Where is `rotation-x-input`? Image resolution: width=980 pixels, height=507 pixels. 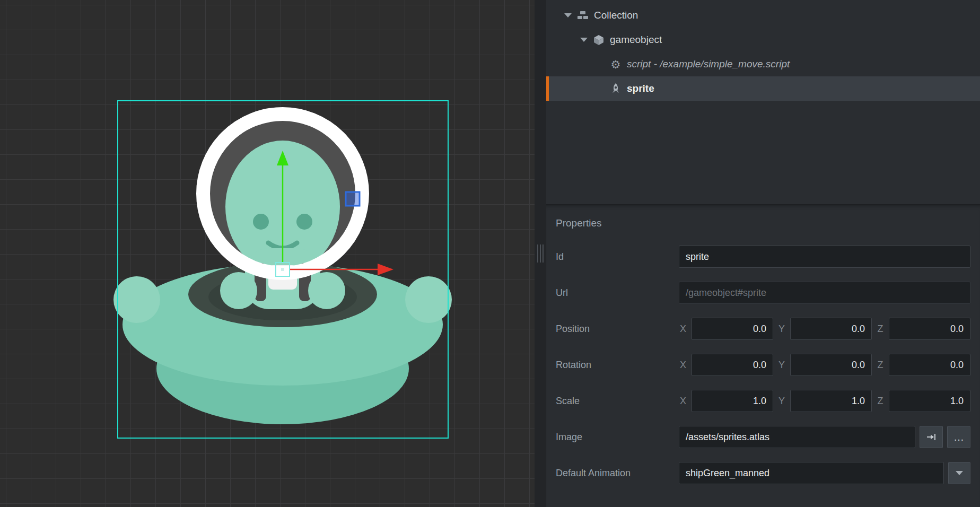 rotation-x-input is located at coordinates (732, 365).